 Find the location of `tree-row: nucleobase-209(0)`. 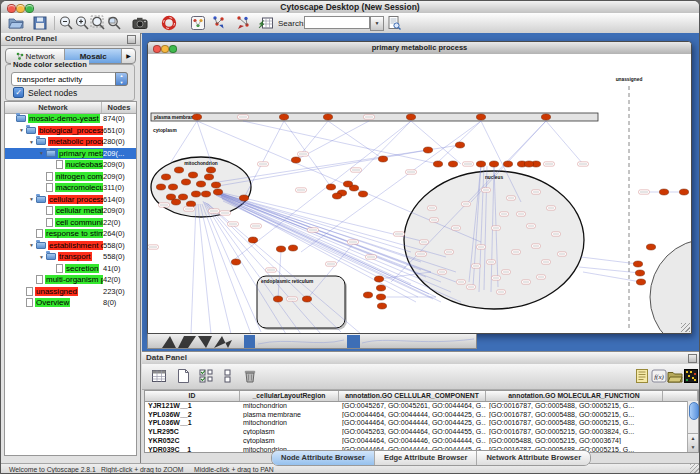

tree-row: nucleobase-209(0) is located at coordinates (70, 165).